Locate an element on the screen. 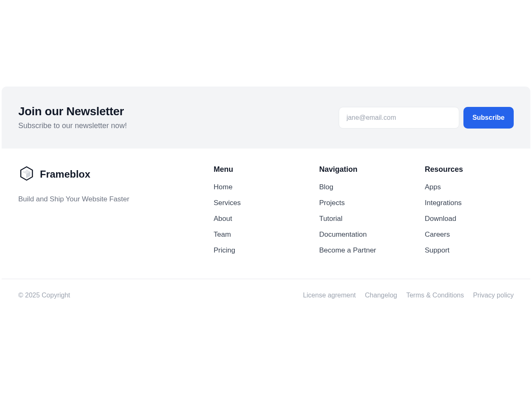  legal-changelog: Changelog is located at coordinates (381, 295).